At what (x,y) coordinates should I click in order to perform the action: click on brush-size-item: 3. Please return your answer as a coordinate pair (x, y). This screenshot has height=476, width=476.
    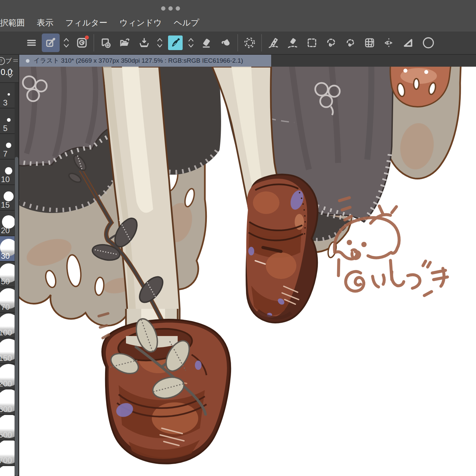
    Looking at the image, I should click on (7, 96).